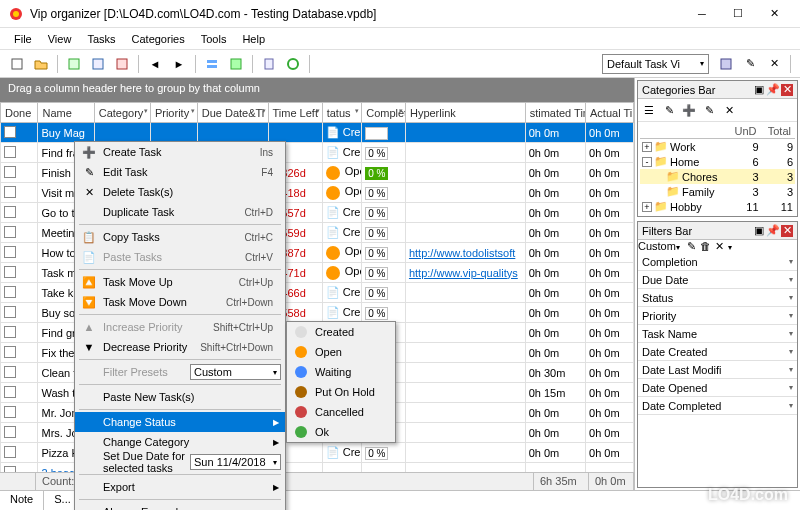 The image size is (800, 510). I want to click on menu-paste-new-task-s-: Paste New Task(s), so click(180, 397).